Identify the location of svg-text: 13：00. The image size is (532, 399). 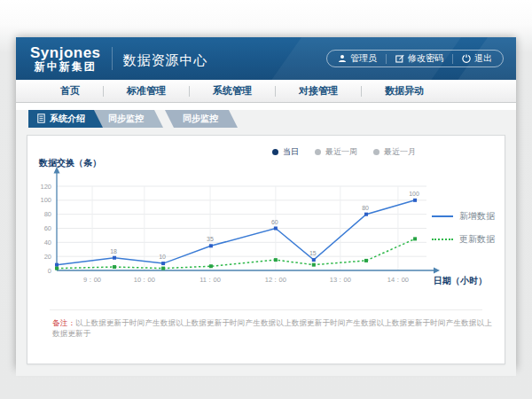
(340, 280).